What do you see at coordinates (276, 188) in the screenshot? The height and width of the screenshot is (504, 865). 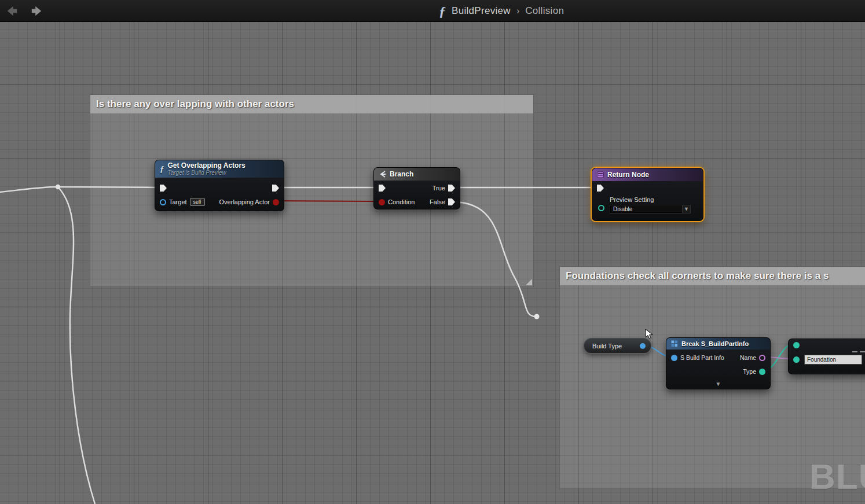 I see `exec-out-pin` at bounding box center [276, 188].